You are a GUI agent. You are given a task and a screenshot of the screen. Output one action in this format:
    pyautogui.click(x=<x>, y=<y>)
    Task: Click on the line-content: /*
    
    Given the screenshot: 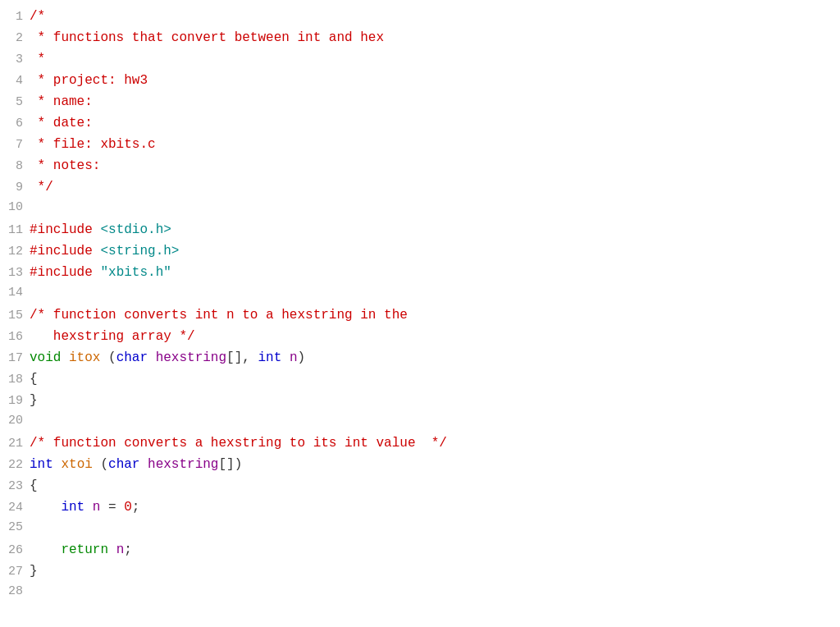 What is the action you would take?
    pyautogui.click(x=38, y=16)
    